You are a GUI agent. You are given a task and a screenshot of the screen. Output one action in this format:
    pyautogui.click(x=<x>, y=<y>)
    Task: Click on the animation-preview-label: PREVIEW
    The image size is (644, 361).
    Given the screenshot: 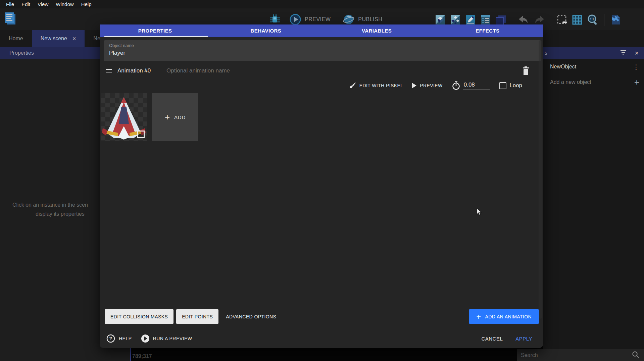 What is the action you would take?
    pyautogui.click(x=431, y=86)
    